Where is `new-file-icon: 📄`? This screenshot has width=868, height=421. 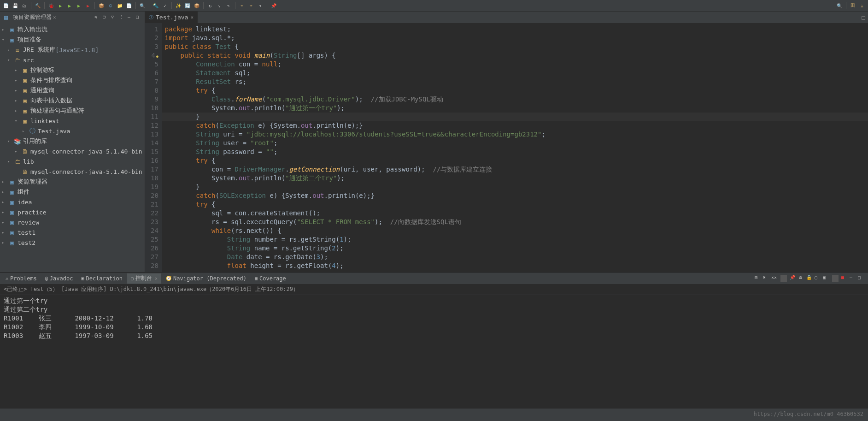 new-file-icon: 📄 is located at coordinates (129, 6).